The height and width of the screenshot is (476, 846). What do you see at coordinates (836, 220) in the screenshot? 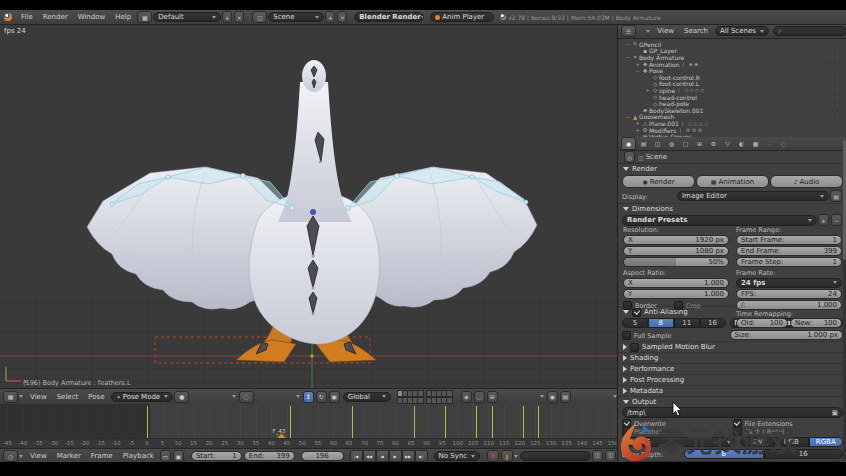
I see `preset-remove-button: −` at bounding box center [836, 220].